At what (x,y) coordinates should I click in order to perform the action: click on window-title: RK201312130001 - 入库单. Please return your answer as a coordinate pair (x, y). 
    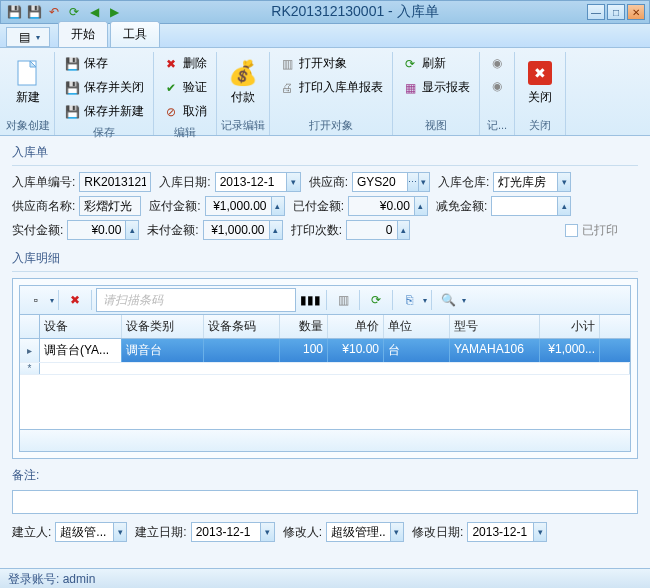
    Looking at the image, I should click on (355, 12).